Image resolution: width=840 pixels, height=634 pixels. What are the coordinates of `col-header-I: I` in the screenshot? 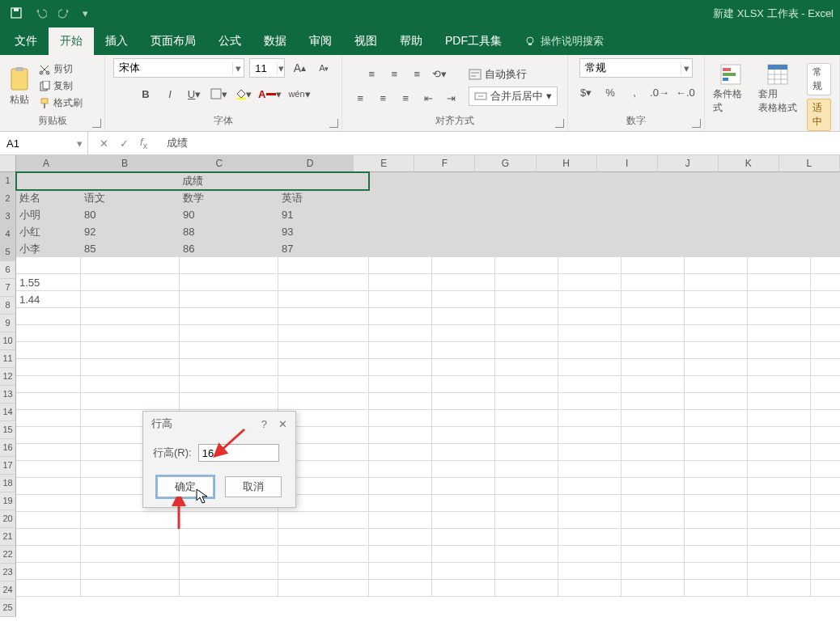 It's located at (628, 163).